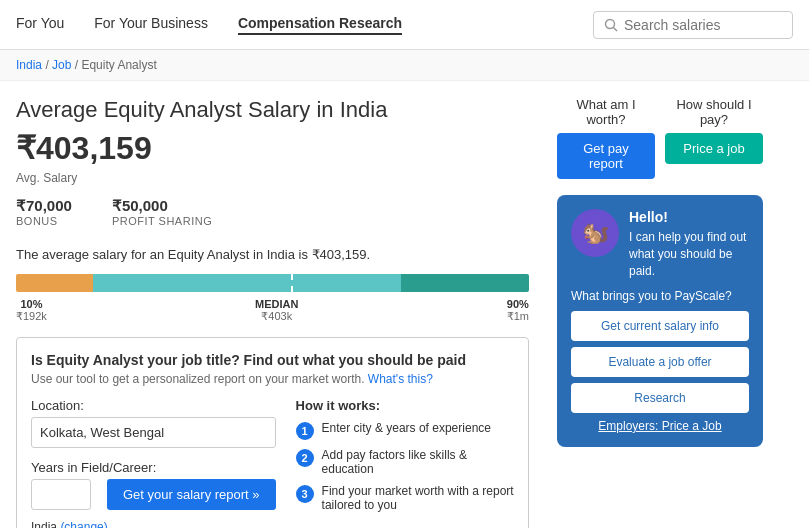 This screenshot has height=528, width=809. I want to click on median-label: MEDIAN, so click(276, 304).